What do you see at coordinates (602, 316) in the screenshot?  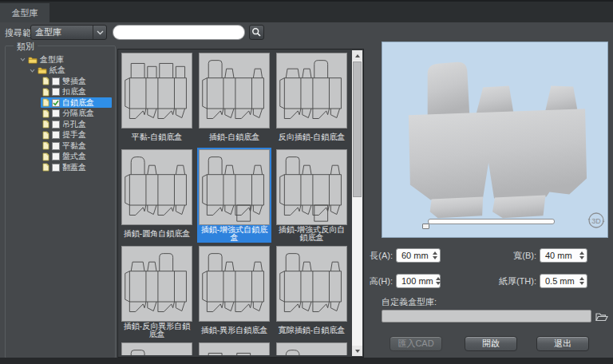 I see `folder-open-icon` at bounding box center [602, 316].